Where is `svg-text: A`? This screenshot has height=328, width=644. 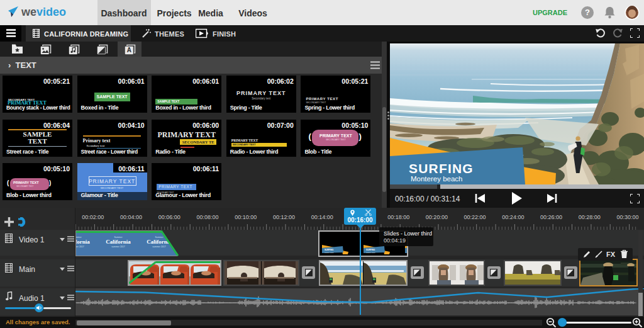 svg-text: A is located at coordinates (130, 50).